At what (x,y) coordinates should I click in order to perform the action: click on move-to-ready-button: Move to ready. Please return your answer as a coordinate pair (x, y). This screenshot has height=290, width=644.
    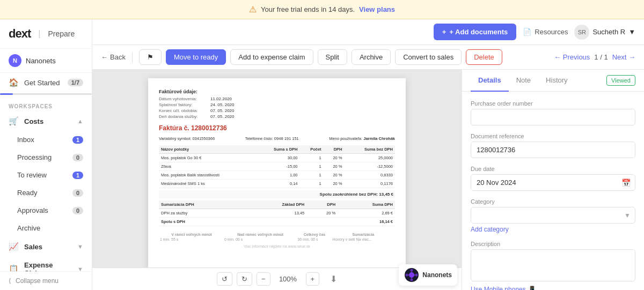
    Looking at the image, I should click on (196, 57).